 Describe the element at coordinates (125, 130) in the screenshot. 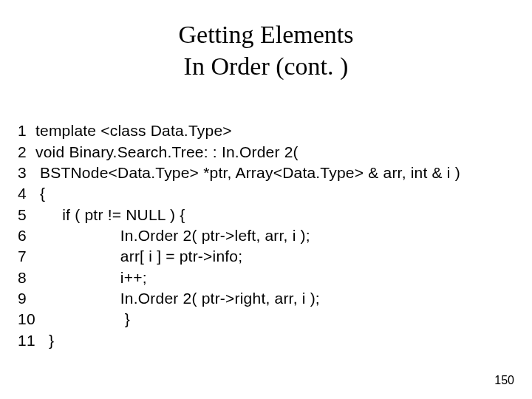

I see `code-line: 1 template <class Data.Type>` at that location.